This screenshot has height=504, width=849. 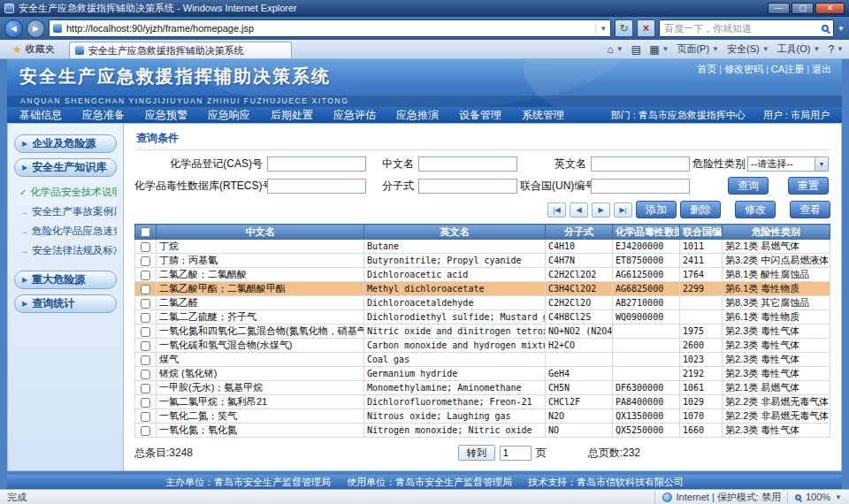 What do you see at coordinates (483, 332) in the screenshot?
I see `table-row: 一氧化氮和四氧化二氮混合物(氮氧化物，硝基气，氧化氮气体)Nitric oxid…` at bounding box center [483, 332].